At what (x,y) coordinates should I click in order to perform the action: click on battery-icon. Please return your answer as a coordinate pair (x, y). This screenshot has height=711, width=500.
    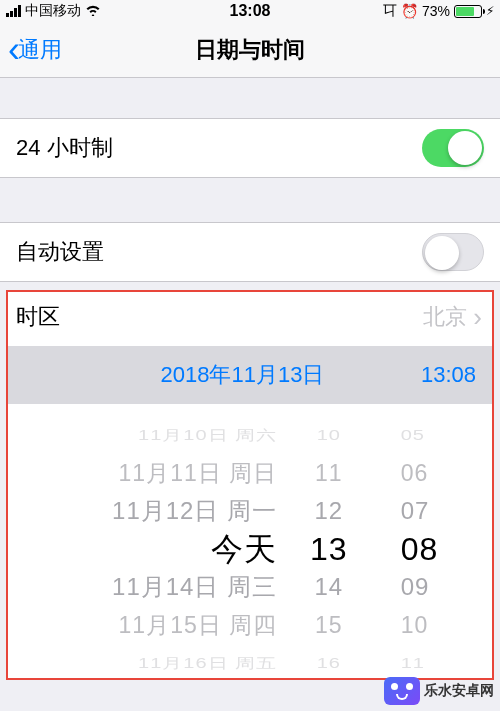
    Looking at the image, I should click on (468, 12).